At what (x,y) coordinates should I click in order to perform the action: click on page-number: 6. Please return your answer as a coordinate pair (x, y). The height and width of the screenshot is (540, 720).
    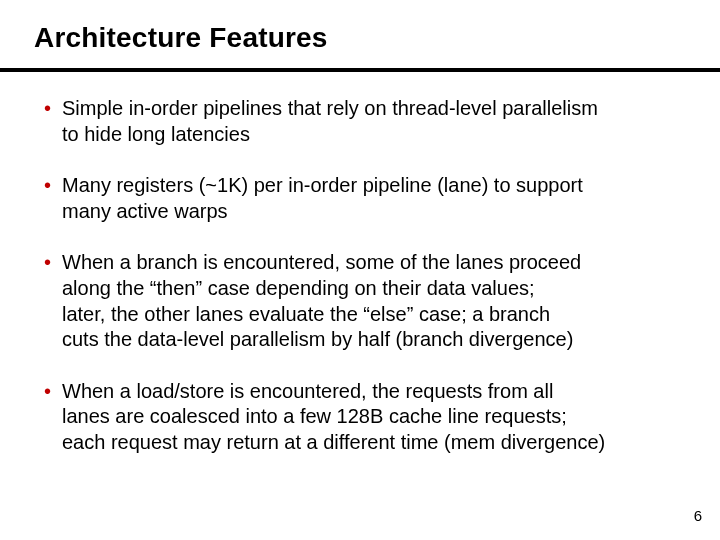
    Looking at the image, I should click on (698, 516).